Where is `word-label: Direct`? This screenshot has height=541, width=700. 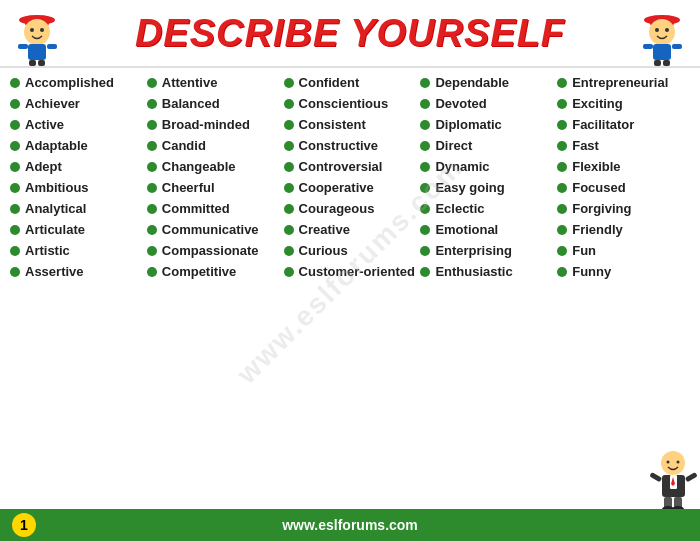 word-label: Direct is located at coordinates (454, 146).